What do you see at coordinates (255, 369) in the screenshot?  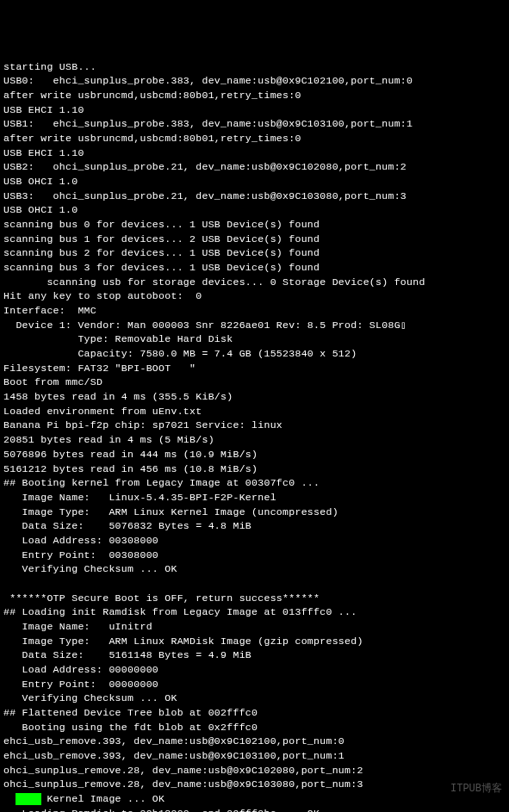 I see `terminal-line: Filesystem: FAT32 "BPI-BOOT "` at bounding box center [255, 369].